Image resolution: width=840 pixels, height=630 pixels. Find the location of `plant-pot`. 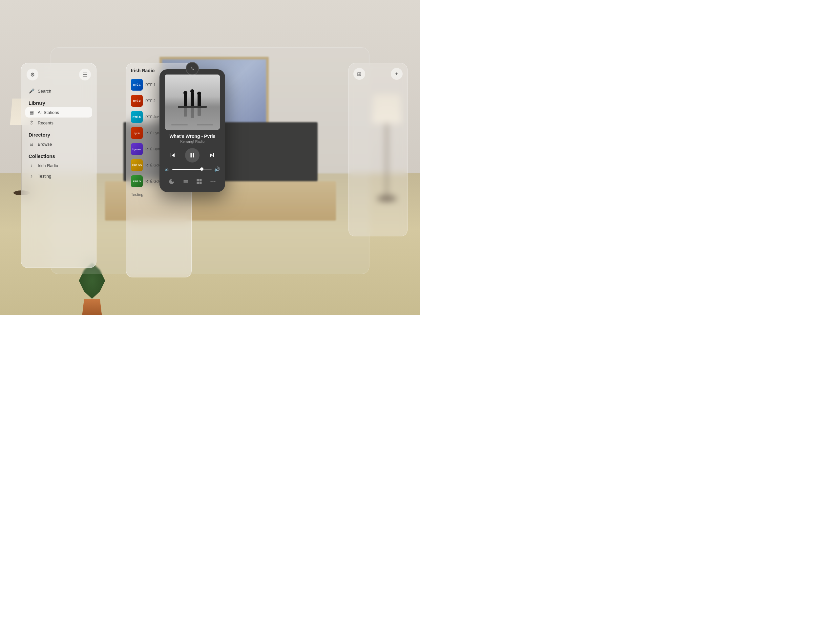

plant-pot is located at coordinates (92, 307).